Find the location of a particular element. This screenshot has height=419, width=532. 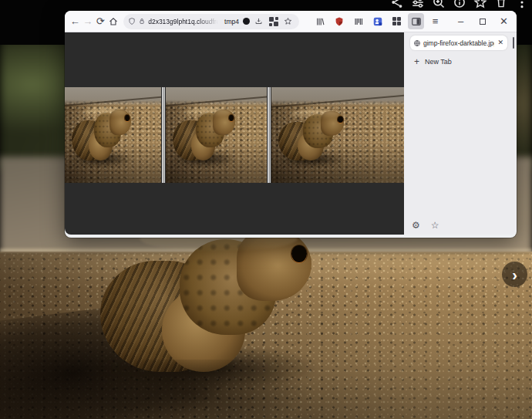

sidebar-bookmarks-button: ☆ is located at coordinates (435, 225).